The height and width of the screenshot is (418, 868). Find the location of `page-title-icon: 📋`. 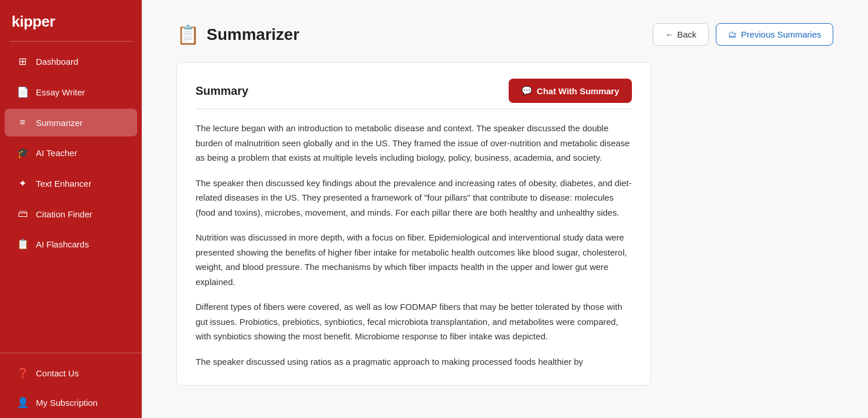

page-title-icon: 📋 is located at coordinates (188, 35).